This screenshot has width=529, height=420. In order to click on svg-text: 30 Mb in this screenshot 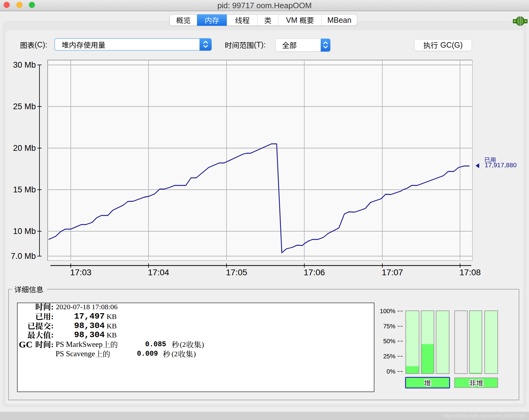, I will do `click(24, 65)`.